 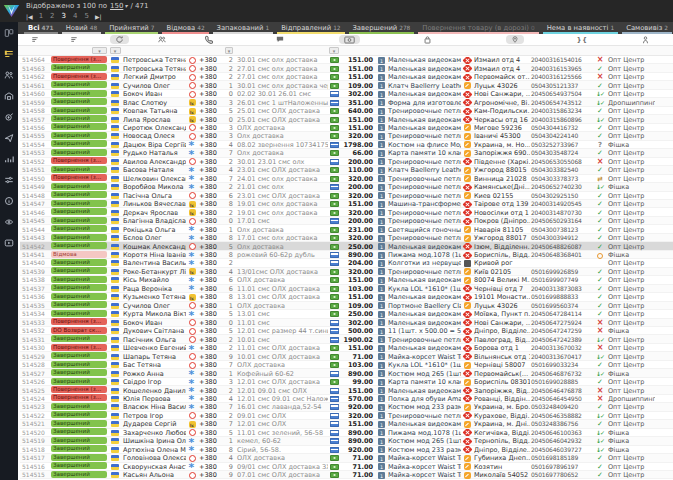 What do you see at coordinates (9, 32) in the screenshot?
I see `kanban-icon` at bounding box center [9, 32].